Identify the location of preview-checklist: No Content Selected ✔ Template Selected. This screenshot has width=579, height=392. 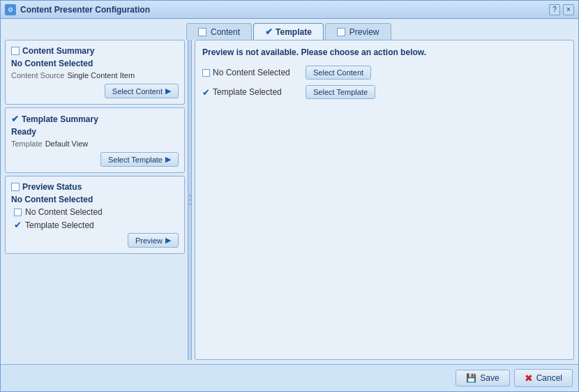
(96, 219).